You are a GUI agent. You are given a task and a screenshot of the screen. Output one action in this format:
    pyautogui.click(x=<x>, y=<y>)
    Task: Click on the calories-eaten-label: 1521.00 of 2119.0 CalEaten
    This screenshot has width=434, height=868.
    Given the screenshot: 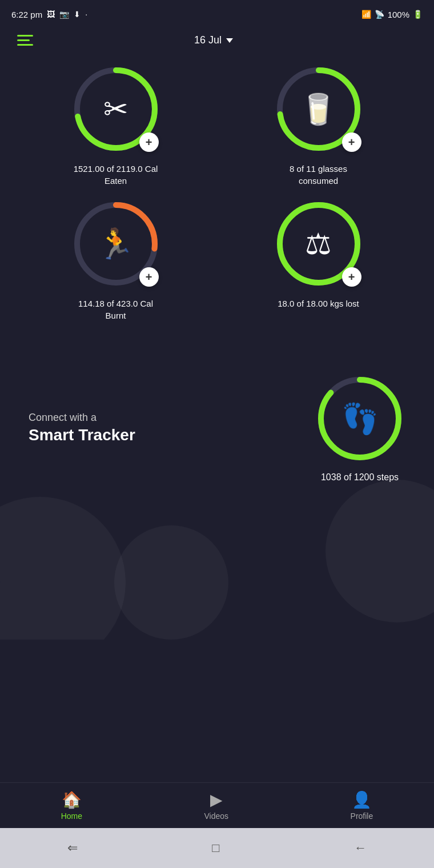 What is the action you would take?
    pyautogui.click(x=116, y=175)
    